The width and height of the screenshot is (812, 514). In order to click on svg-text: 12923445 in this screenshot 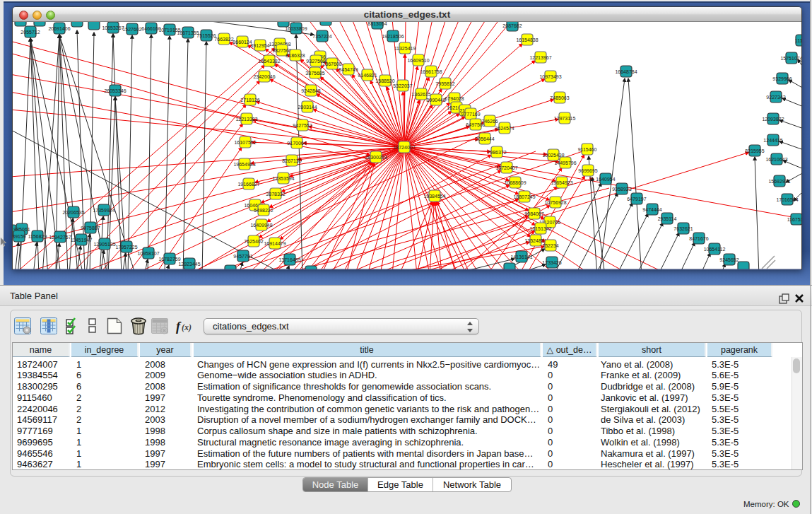, I will do `click(189, 264)`.